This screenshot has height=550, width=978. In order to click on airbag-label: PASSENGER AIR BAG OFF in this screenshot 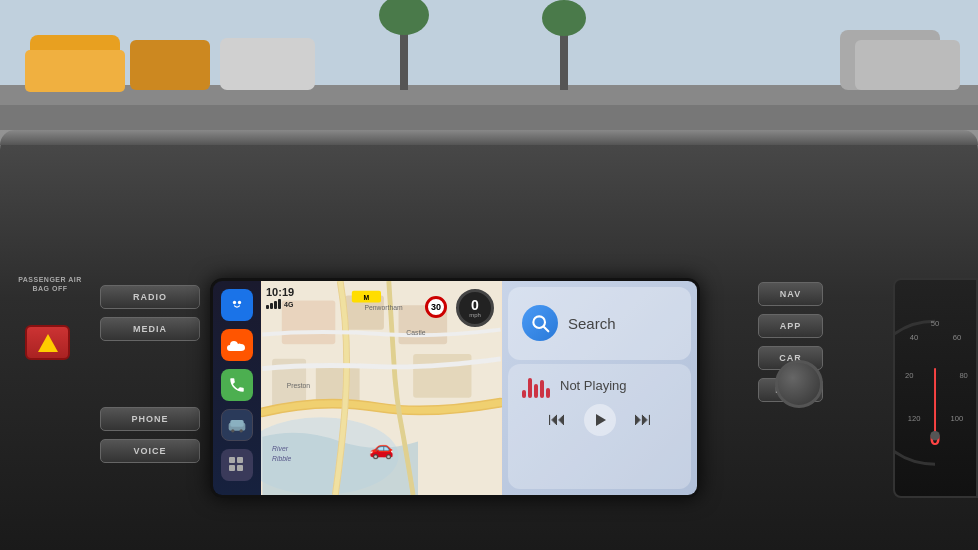, I will do `click(50, 284)`.